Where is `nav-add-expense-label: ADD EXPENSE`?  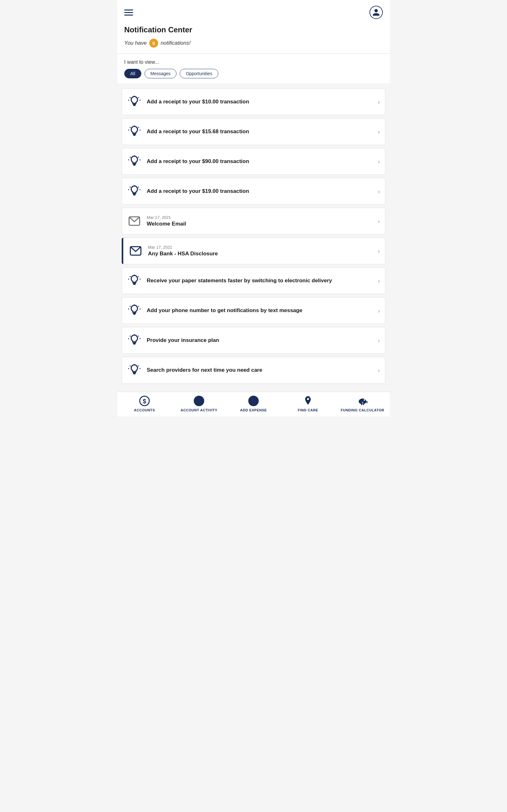 nav-add-expense-label: ADD EXPENSE is located at coordinates (253, 410).